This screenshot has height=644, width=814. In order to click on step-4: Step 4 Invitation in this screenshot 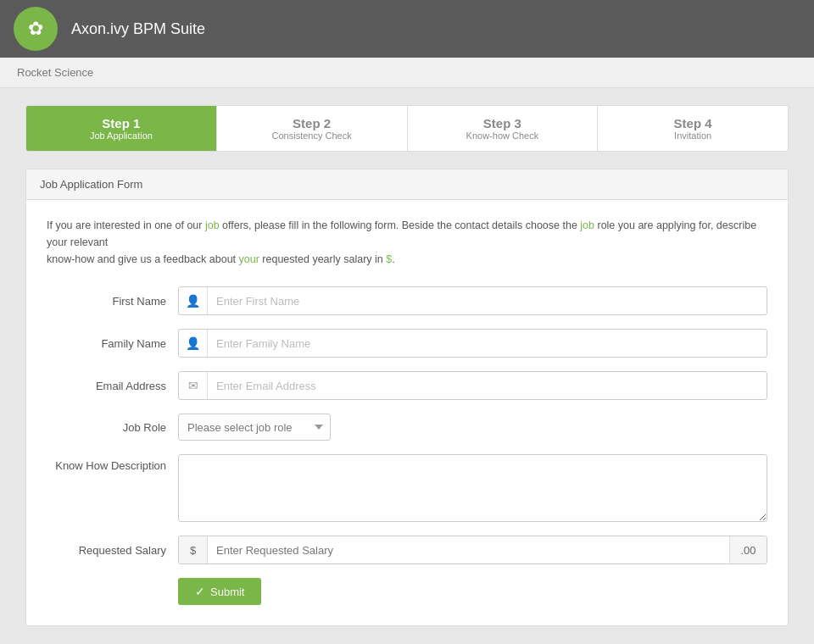, I will do `click(693, 129)`.